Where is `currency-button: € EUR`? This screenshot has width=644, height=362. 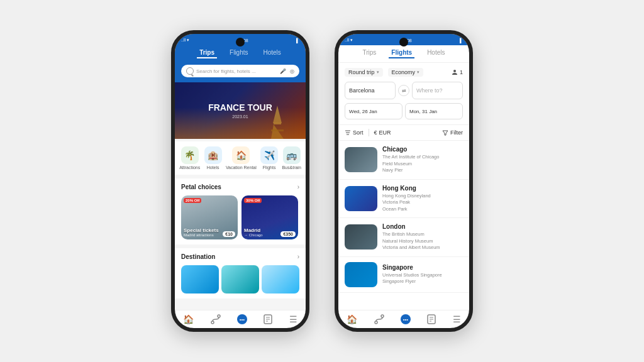 currency-button: € EUR is located at coordinates (382, 133).